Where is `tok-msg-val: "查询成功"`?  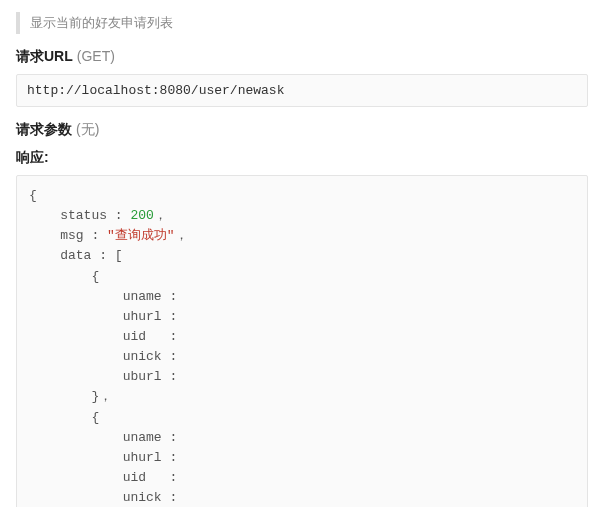
tok-msg-val: "查询成功" is located at coordinates (141, 236).